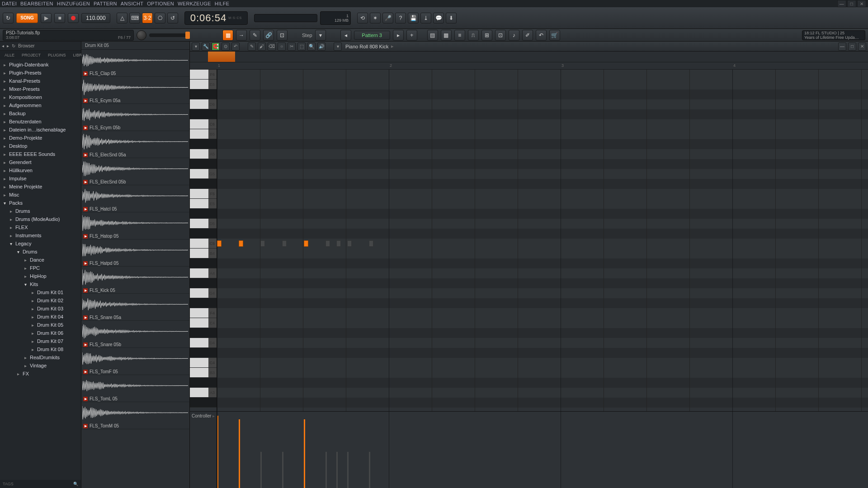 The height and width of the screenshot is (488, 868). I want to click on pr-tool-select: ⬚, so click(302, 47).